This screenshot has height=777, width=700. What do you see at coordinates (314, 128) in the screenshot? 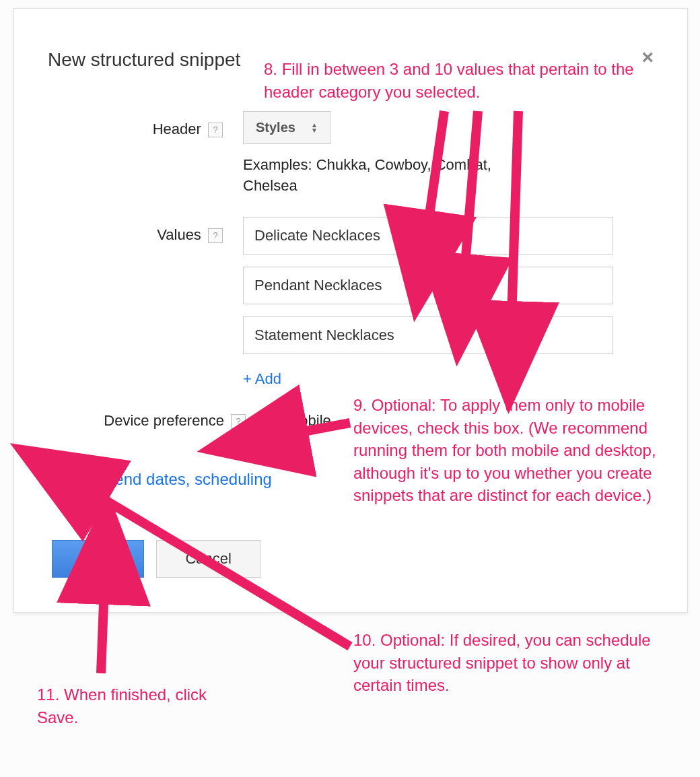
I see `chevron-updown-icon: ▲▼` at bounding box center [314, 128].